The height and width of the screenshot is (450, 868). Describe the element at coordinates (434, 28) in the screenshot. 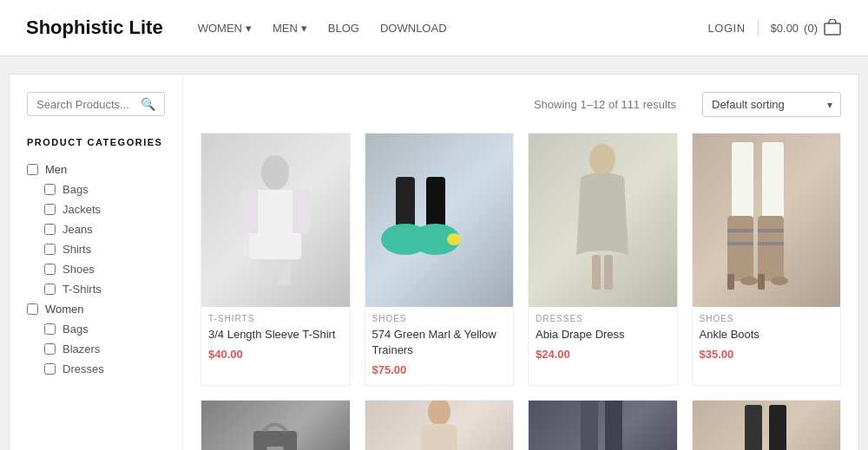

I see `site-header: Shophistic Lite WOMEN ▾ MEN ▾ BLOG DOWNL…` at that location.